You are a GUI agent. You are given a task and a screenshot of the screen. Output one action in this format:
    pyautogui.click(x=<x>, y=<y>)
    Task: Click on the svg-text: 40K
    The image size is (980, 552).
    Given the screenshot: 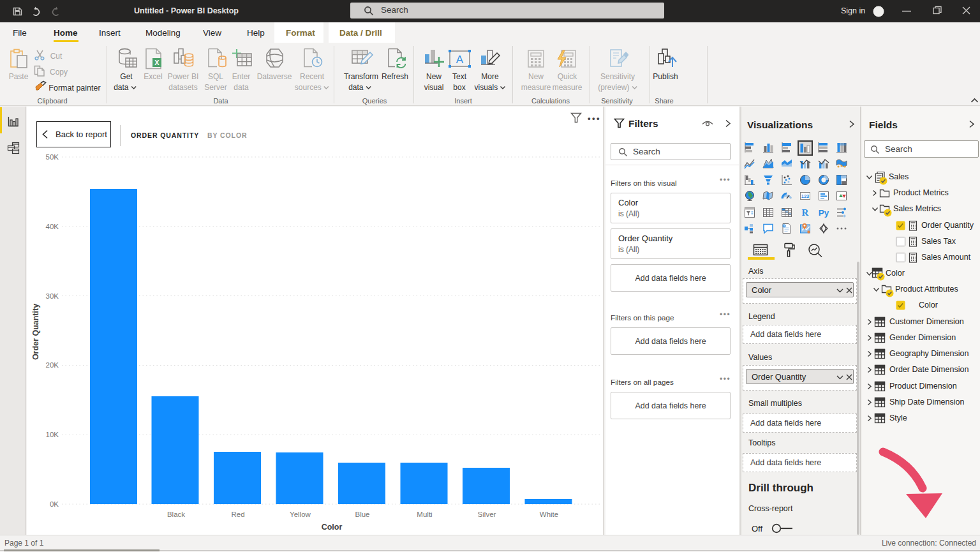 What is the action you would take?
    pyautogui.click(x=52, y=227)
    